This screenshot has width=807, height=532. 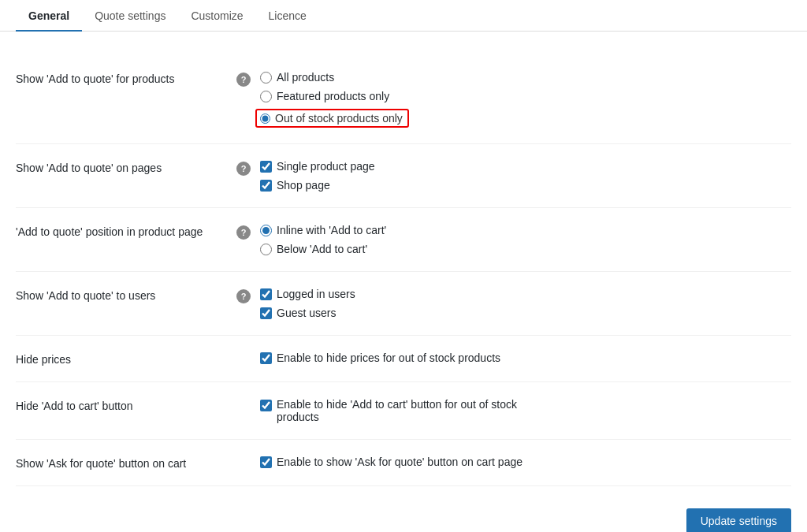 What do you see at coordinates (244, 80) in the screenshot?
I see `help-icon-add-to-quote-products: ?` at bounding box center [244, 80].